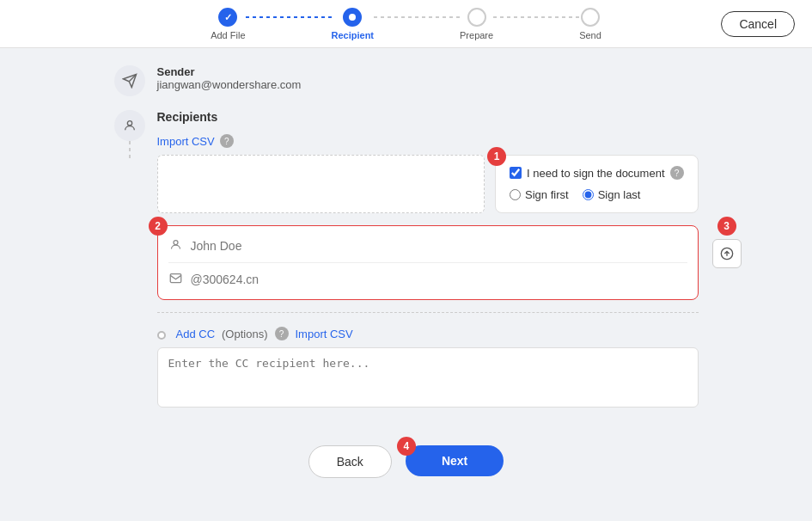 Image resolution: width=812 pixels, height=521 pixels. I want to click on steps-container: Add File Recipient Prepare Send, so click(406, 24).